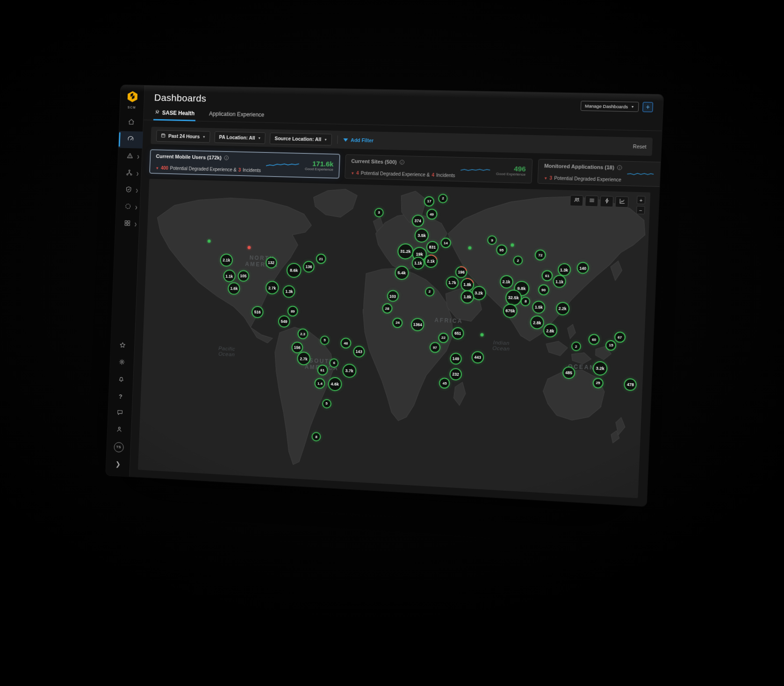  What do you see at coordinates (577, 200) in the screenshot?
I see `map-users-toggle` at bounding box center [577, 200].